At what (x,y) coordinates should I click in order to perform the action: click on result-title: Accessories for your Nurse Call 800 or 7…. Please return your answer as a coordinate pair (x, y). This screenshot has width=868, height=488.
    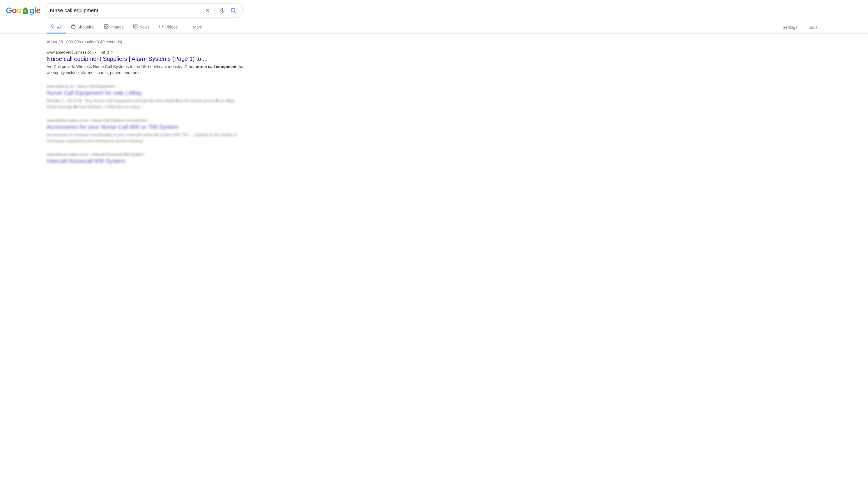
    Looking at the image, I should click on (146, 127).